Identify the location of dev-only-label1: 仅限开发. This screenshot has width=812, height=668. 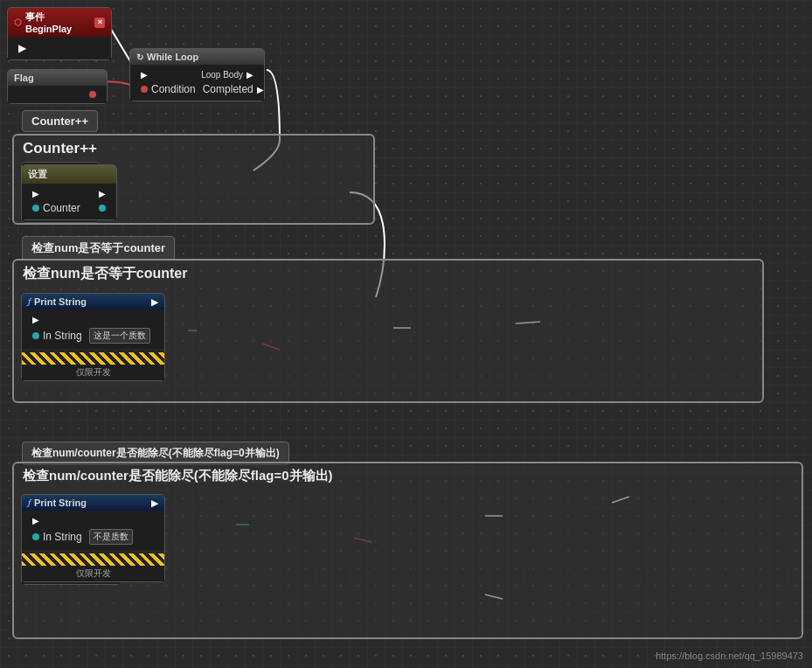
(93, 372).